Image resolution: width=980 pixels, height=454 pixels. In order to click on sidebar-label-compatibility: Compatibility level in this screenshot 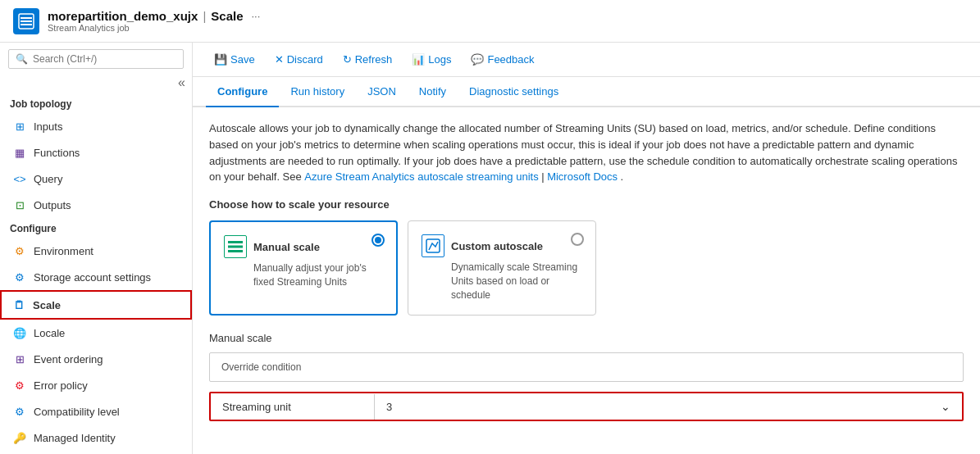, I will do `click(77, 411)`.